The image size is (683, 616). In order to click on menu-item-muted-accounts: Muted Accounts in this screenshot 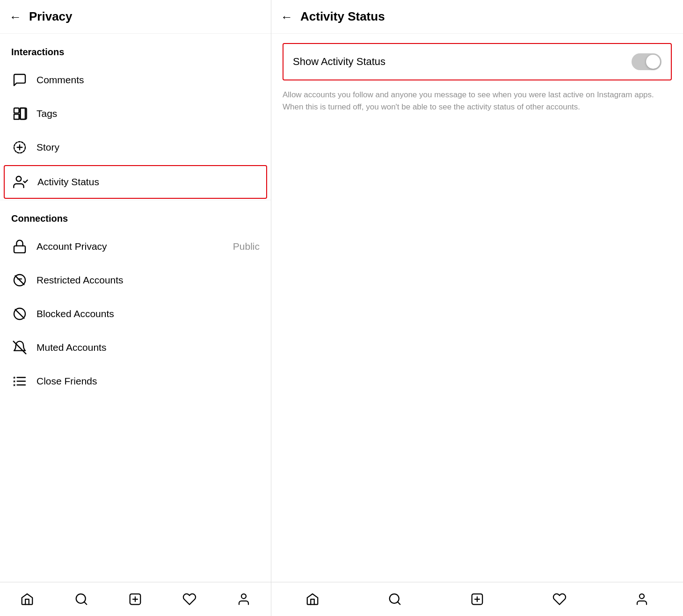, I will do `click(136, 348)`.